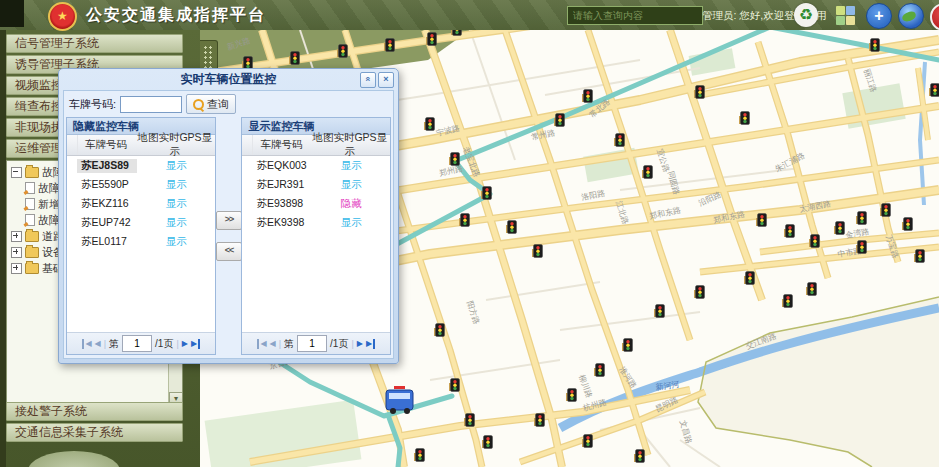 Image resolution: width=939 pixels, height=467 pixels. What do you see at coordinates (94, 432) in the screenshot?
I see `sidebar-item: 交通信息采集子系统` at bounding box center [94, 432].